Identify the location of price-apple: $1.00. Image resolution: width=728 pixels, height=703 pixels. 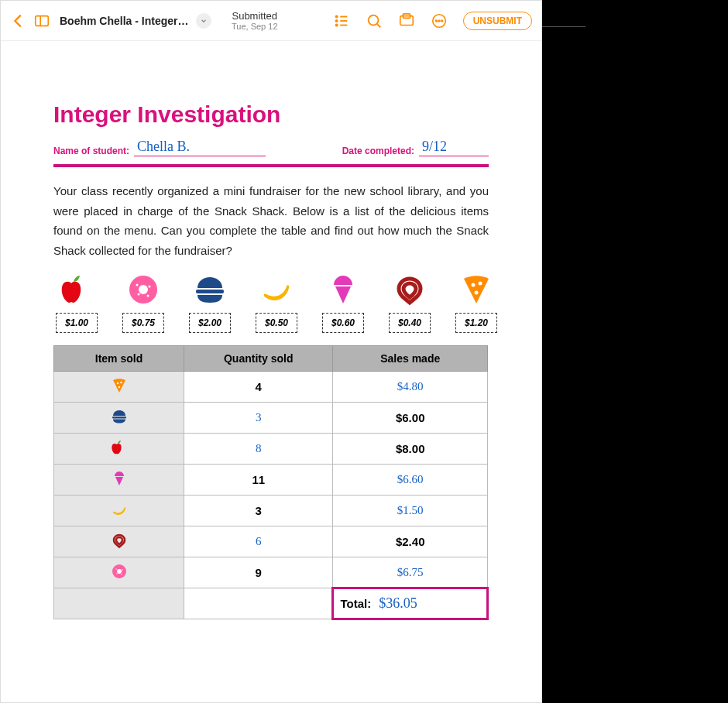
(77, 323).